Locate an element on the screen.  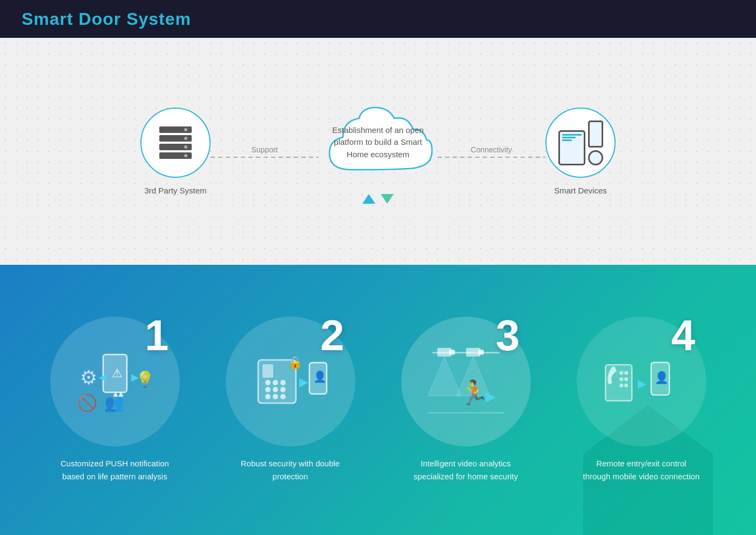
feature-circle-4: 4 ▶ 👤 is located at coordinates (642, 382).